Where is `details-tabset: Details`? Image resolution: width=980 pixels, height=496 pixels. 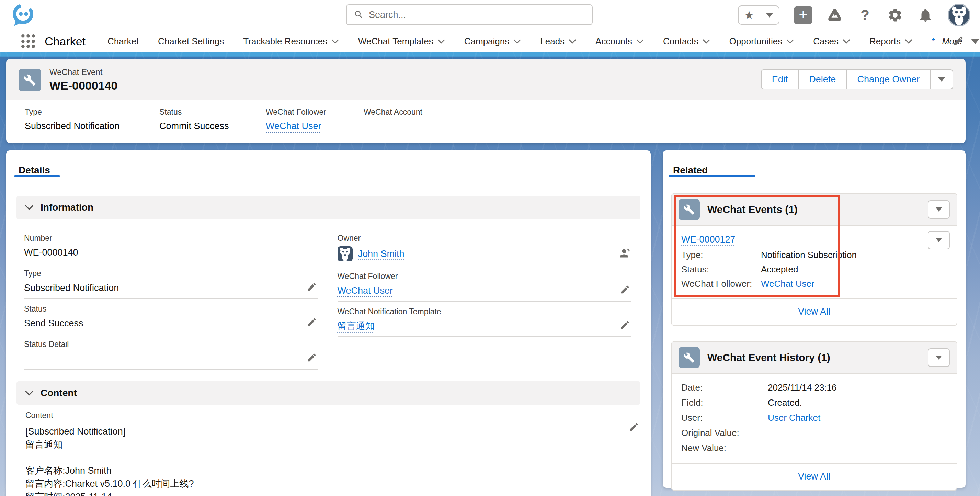 details-tabset: Details is located at coordinates (328, 174).